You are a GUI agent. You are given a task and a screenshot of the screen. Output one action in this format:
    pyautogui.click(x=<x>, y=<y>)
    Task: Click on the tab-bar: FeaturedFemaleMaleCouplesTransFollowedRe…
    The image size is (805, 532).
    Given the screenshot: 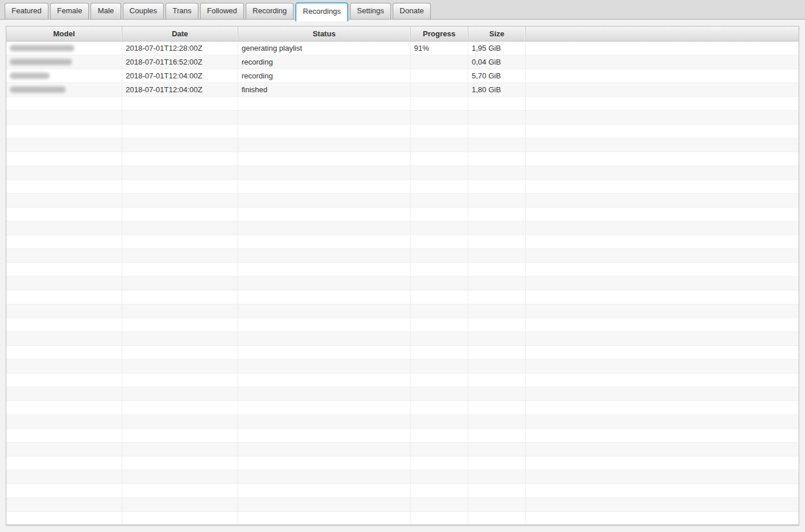 What is the action you would take?
    pyautogui.click(x=402, y=10)
    